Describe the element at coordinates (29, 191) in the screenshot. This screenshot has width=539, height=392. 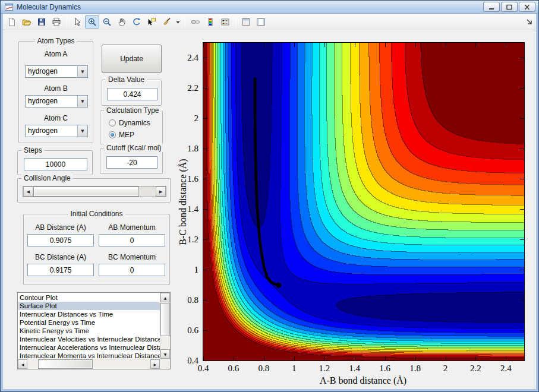
I see `slider-left-arrow-icon: ◀` at that location.